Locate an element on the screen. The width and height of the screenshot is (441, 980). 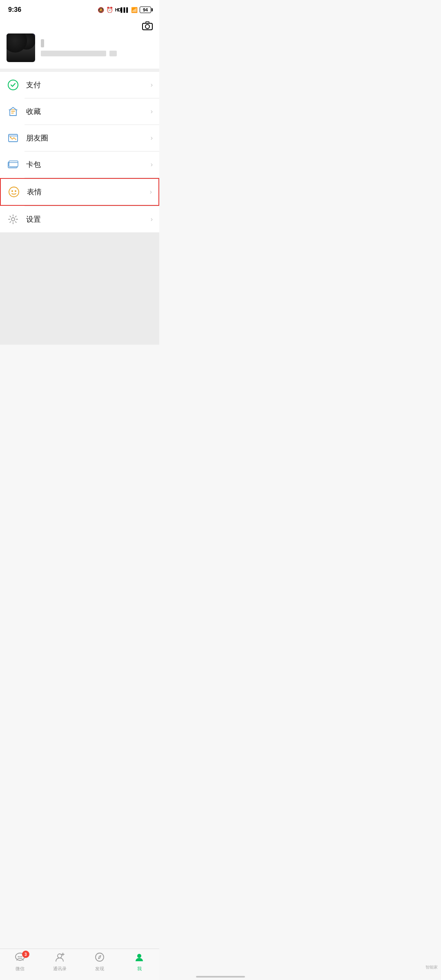
payment-icon is located at coordinates (13, 85).